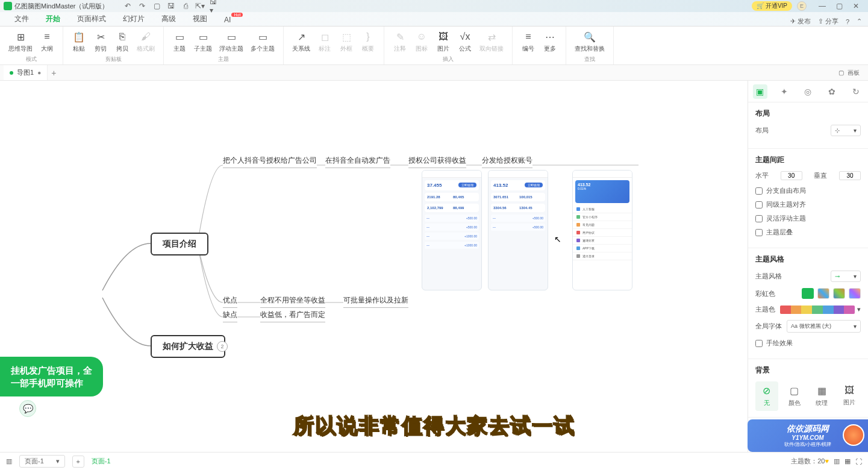 This screenshot has width=868, height=470. Describe the element at coordinates (528, 46) in the screenshot. I see `numbering: ≡编号` at that location.